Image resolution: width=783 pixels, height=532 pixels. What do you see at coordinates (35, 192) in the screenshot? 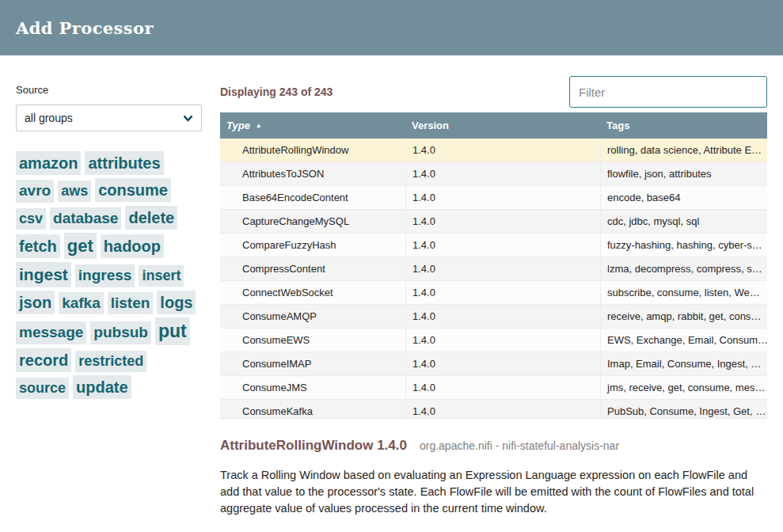
I see `tag-avro: avro` at bounding box center [35, 192].